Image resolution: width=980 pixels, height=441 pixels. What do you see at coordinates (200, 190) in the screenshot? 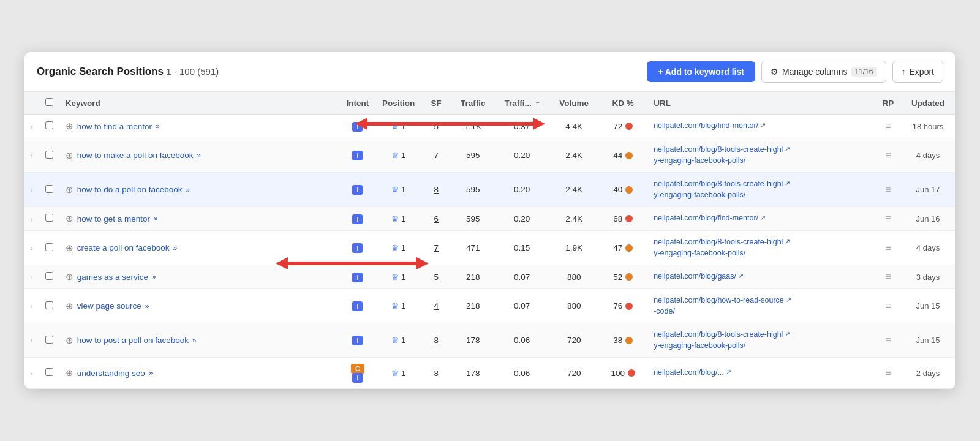
I see `keyword-cell: ⊕ how to do a poll on facebook »` at bounding box center [200, 190].